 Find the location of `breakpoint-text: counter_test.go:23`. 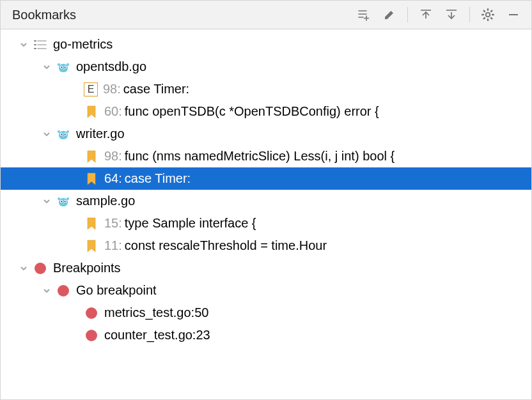

breakpoint-text: counter_test.go:23 is located at coordinates (157, 335).